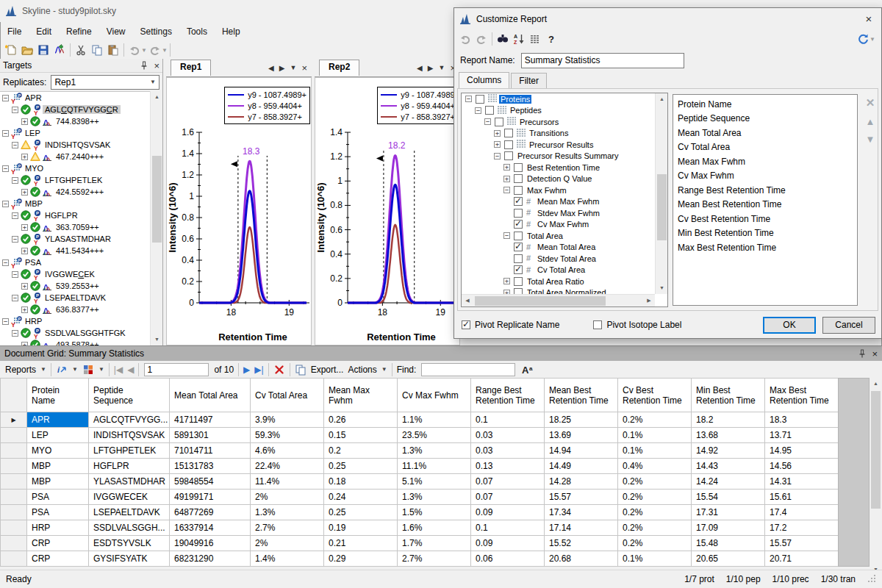 This screenshot has width=882, height=588. I want to click on table-cell: 0.2%, so click(655, 544).